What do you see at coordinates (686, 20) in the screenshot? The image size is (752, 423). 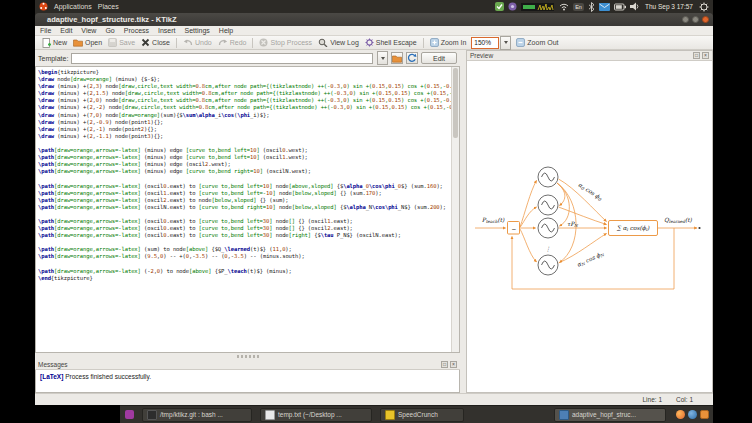 I see `minimize-button` at bounding box center [686, 20].